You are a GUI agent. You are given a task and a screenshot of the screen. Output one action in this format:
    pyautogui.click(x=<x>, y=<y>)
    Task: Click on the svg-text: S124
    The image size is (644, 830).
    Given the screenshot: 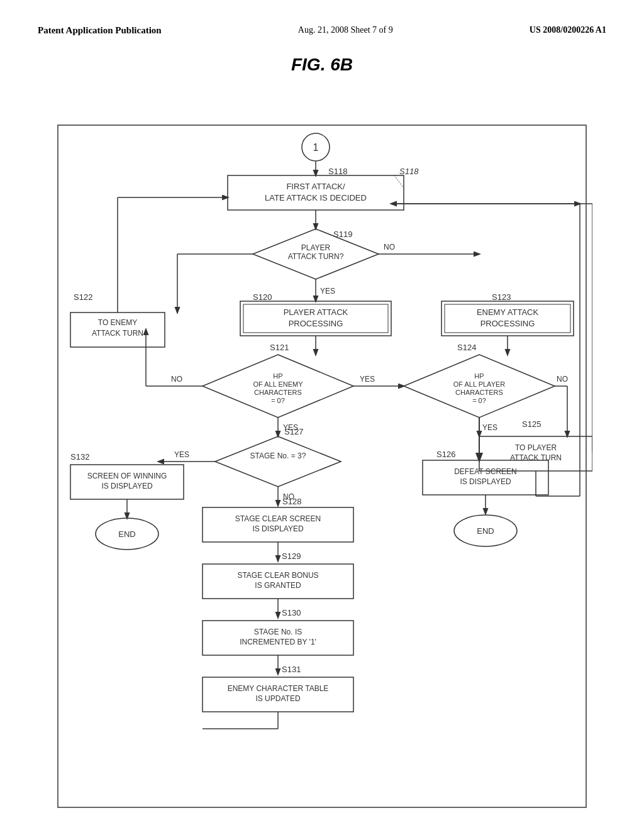 What is the action you would take?
    pyautogui.click(x=467, y=347)
    